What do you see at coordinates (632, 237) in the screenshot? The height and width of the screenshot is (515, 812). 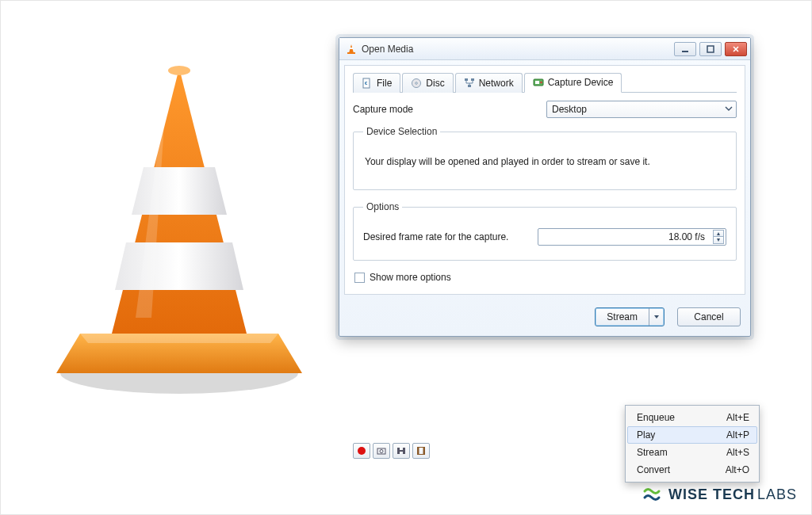 I see `fps-spinbox: 18.00 f/s` at bounding box center [632, 237].